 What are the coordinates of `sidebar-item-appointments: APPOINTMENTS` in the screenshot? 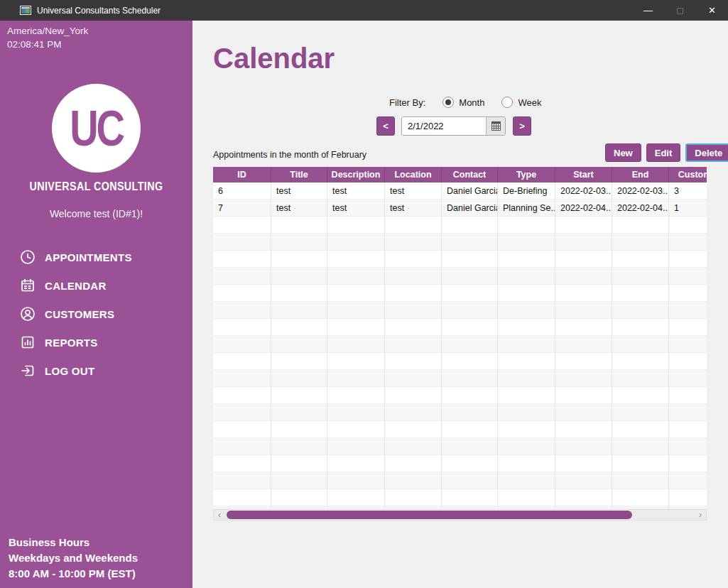 It's located at (97, 257).